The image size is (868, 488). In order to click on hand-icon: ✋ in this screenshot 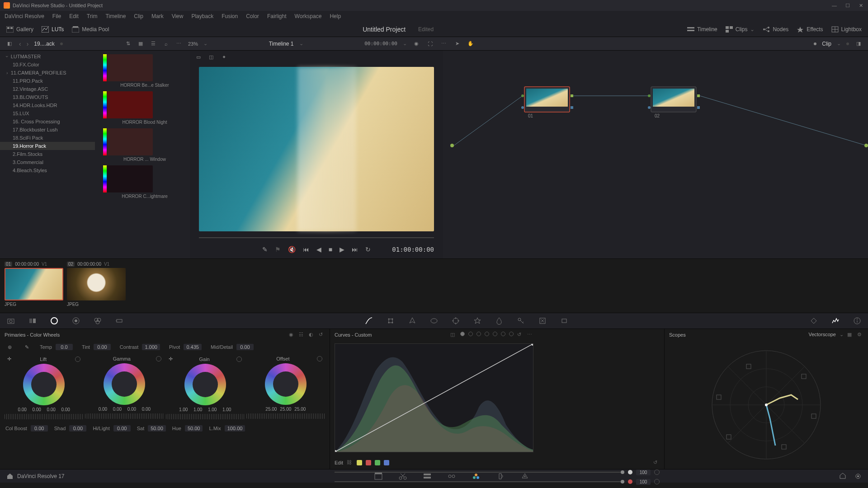, I will do `click(471, 44)`.